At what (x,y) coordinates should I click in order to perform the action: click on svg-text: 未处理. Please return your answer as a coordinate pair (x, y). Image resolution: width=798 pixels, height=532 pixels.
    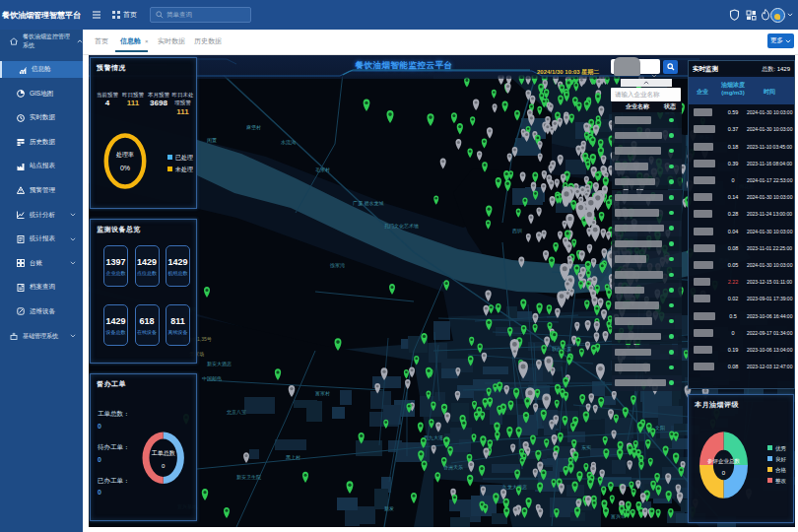
    Looking at the image, I should click on (183, 169).